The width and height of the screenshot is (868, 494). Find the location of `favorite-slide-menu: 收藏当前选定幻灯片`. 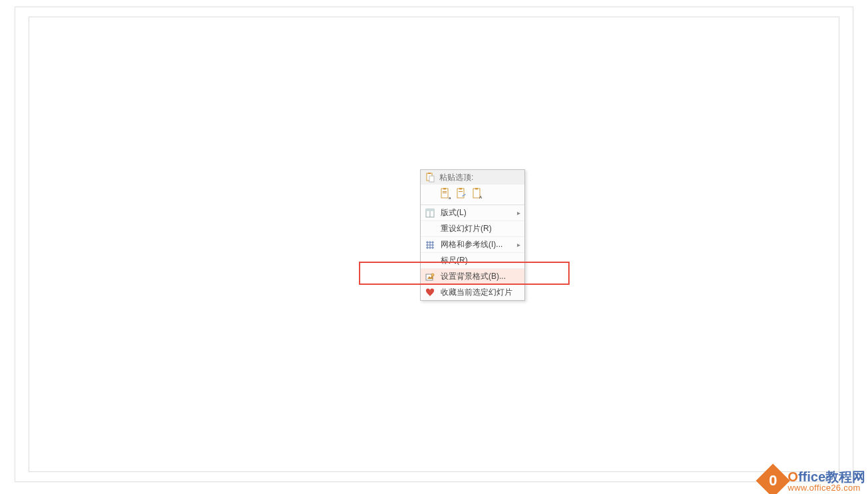

favorite-slide-menu: 收藏当前选定幻灯片 is located at coordinates (473, 292).